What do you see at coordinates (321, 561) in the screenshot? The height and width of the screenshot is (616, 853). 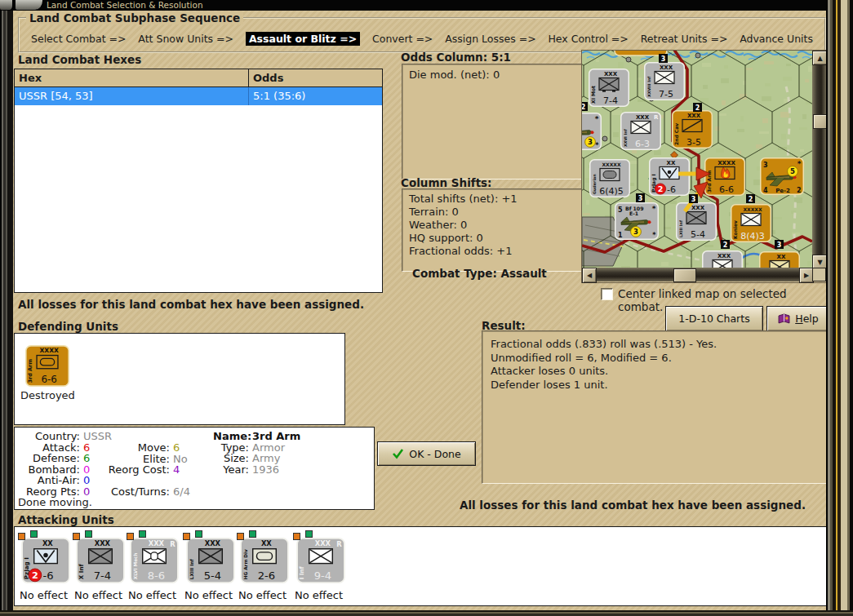 I see `unit-counter-i-inf: I InfXXXR9-4` at bounding box center [321, 561].